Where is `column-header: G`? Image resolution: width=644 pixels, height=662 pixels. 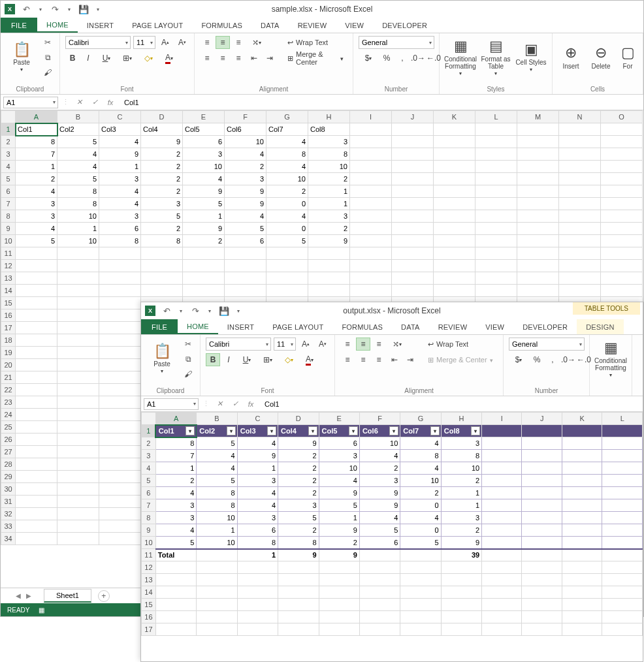 column-header: G is located at coordinates (287, 118).